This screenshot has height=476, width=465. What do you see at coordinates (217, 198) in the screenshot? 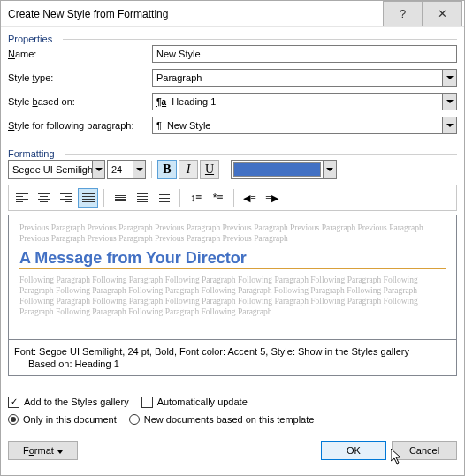
I see `space-before-decrease-button: *≡` at bounding box center [217, 198].